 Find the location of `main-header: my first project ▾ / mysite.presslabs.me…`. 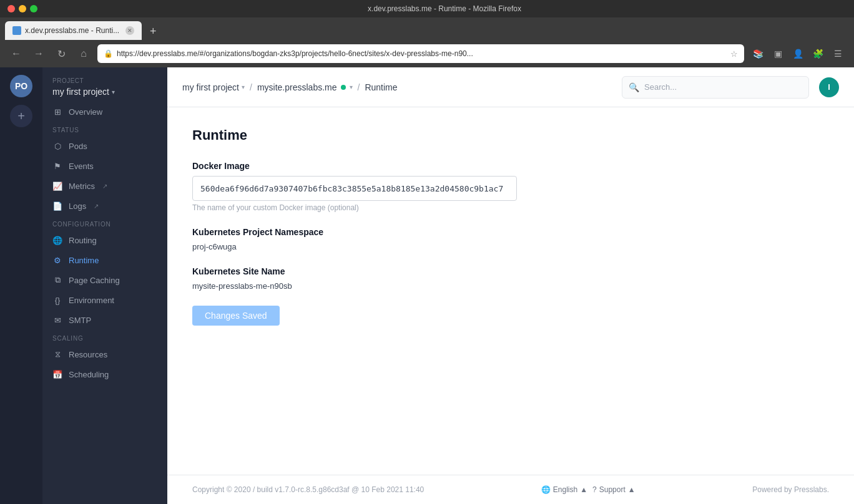

main-header: my first project ▾ / mysite.presslabs.me… is located at coordinates (511, 87).